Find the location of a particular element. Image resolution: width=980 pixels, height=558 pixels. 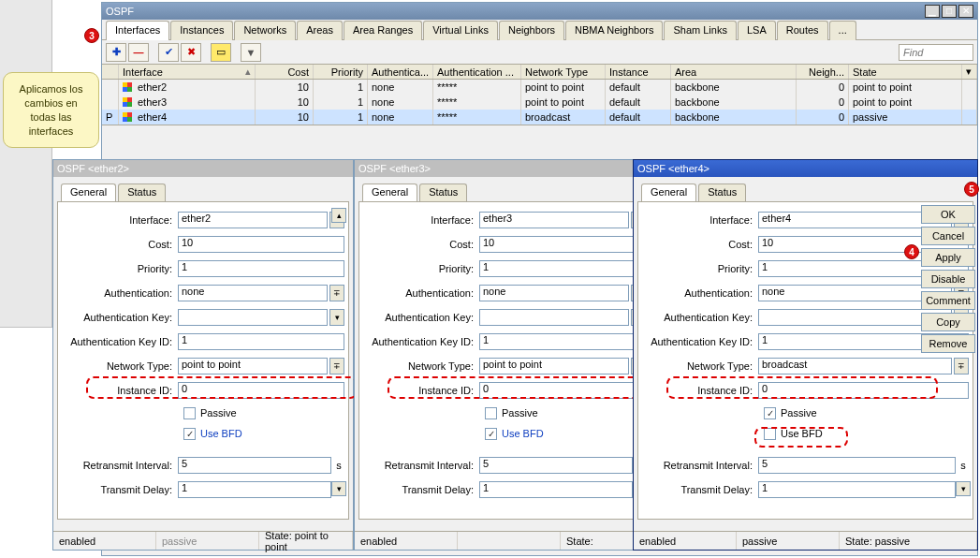

main-tab-area-ranges: Area Ranges is located at coordinates (383, 30).